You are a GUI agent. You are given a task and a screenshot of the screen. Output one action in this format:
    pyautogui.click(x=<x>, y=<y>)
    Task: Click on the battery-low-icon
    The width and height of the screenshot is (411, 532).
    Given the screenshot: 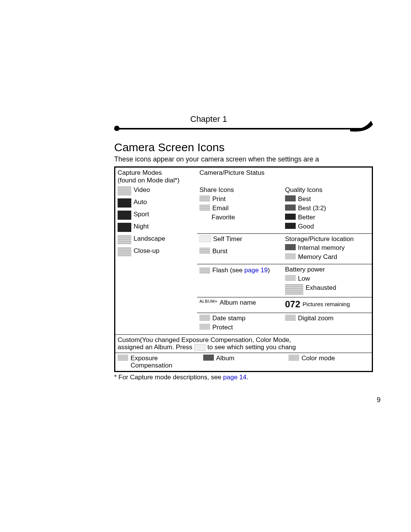 What is the action you would take?
    pyautogui.click(x=290, y=278)
    